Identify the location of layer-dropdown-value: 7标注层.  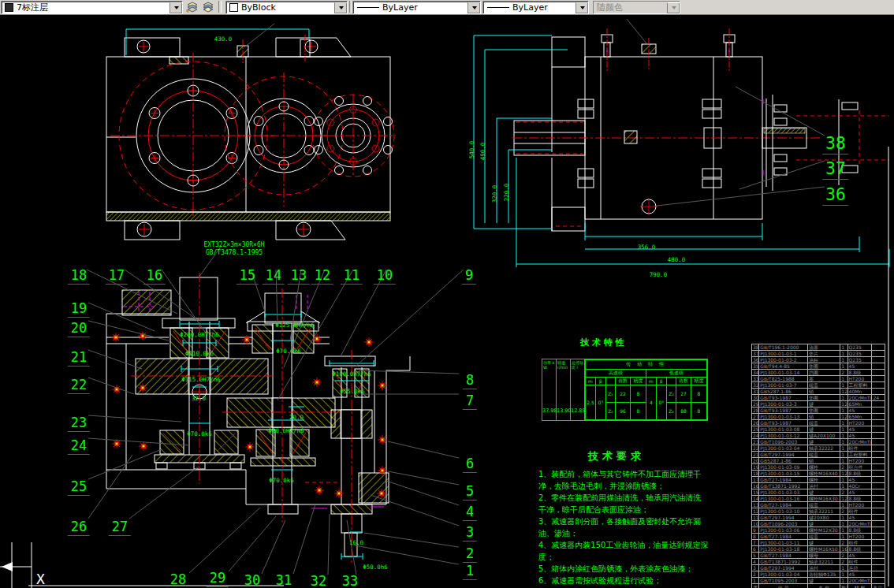
(91, 8).